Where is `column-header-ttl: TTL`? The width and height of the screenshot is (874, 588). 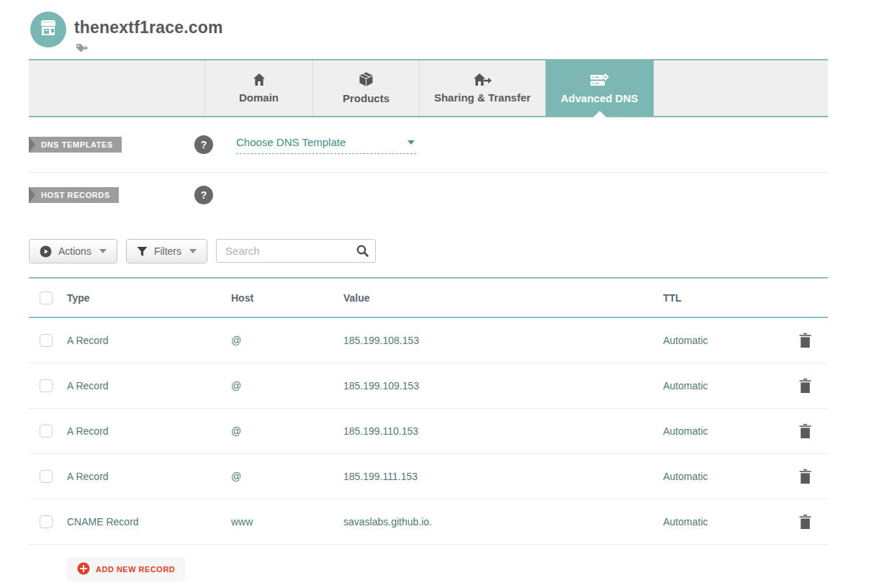 column-header-ttl: TTL is located at coordinates (728, 298).